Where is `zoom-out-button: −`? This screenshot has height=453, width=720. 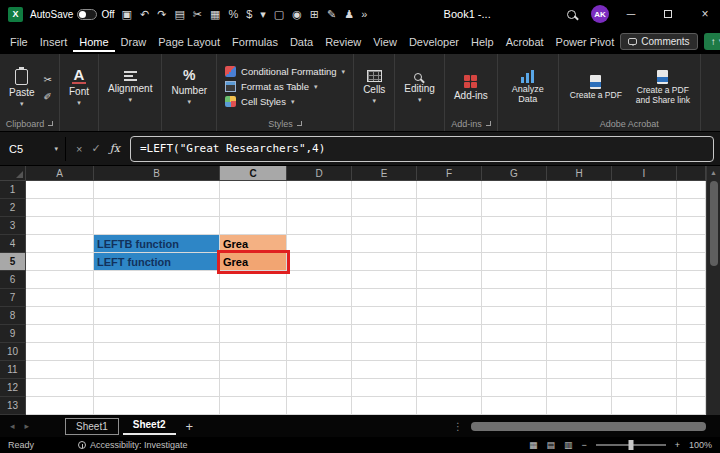 zoom-out-button: − is located at coordinates (584, 445).